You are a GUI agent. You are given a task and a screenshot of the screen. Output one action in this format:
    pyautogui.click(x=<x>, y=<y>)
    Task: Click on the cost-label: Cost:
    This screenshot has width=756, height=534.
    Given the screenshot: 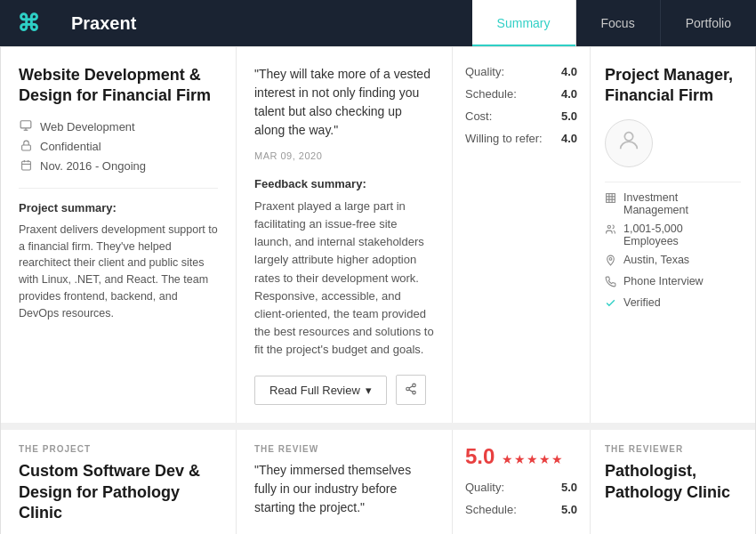 What is the action you would take?
    pyautogui.click(x=479, y=116)
    